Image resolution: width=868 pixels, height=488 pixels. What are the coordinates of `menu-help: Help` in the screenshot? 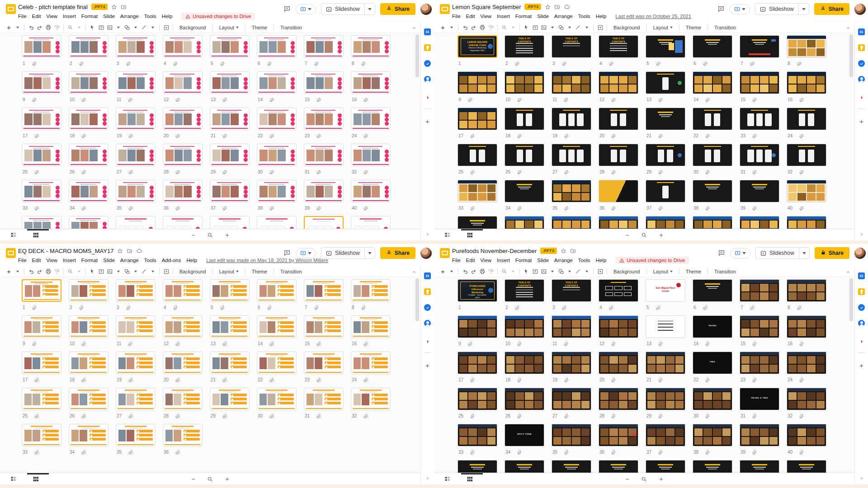 It's located at (601, 16).